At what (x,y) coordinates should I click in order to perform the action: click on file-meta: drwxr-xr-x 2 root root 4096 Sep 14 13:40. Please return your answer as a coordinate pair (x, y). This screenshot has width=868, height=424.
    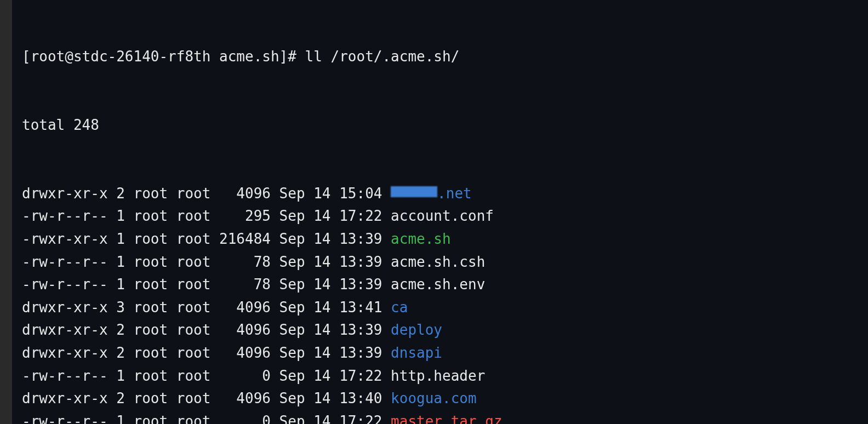
    Looking at the image, I should click on (206, 398).